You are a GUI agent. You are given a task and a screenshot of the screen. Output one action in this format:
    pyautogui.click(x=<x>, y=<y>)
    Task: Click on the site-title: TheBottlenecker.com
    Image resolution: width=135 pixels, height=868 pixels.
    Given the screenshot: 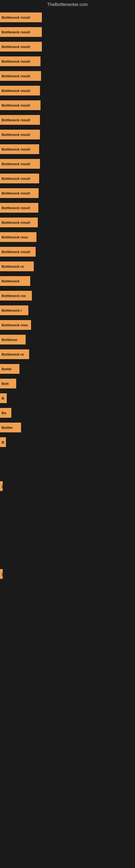 What is the action you would take?
    pyautogui.click(x=68, y=5)
    